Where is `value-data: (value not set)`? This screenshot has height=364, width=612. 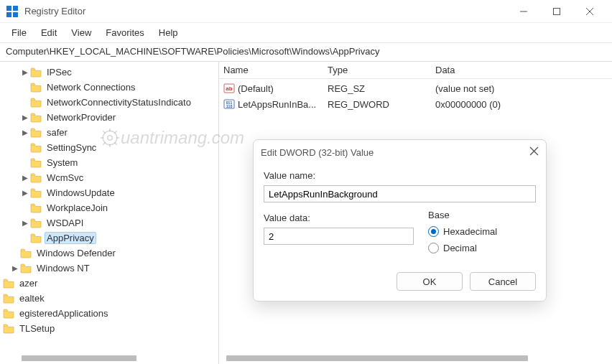 value-data: (value not set) is located at coordinates (524, 89).